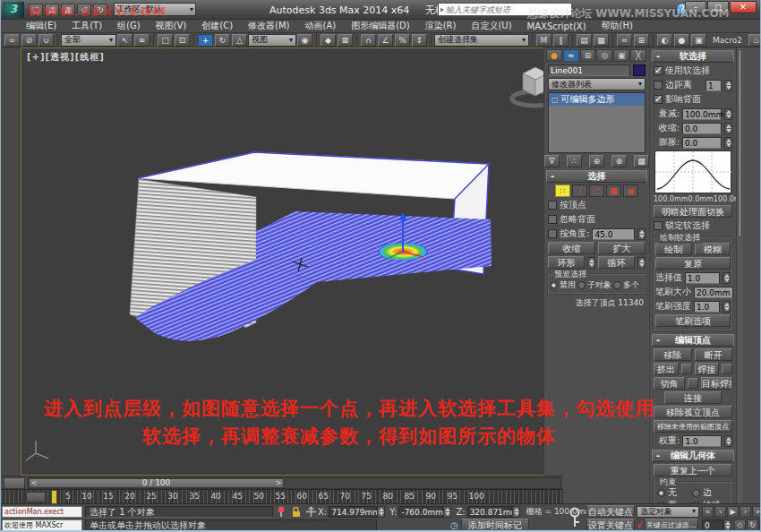  Describe the element at coordinates (353, 512) in the screenshot. I see `x-coordinate-field: 714.979mm` at that location.